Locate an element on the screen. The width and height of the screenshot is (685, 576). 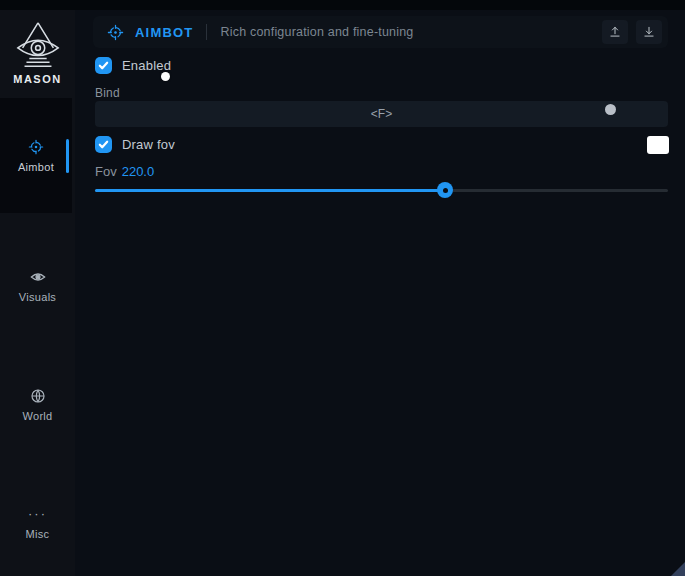
brand-name: MASON is located at coordinates (37, 79).